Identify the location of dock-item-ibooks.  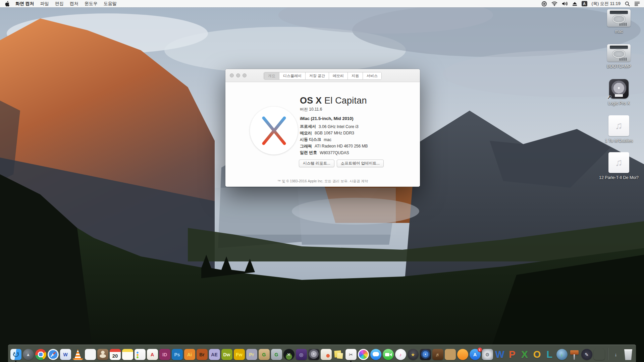
(463, 355).